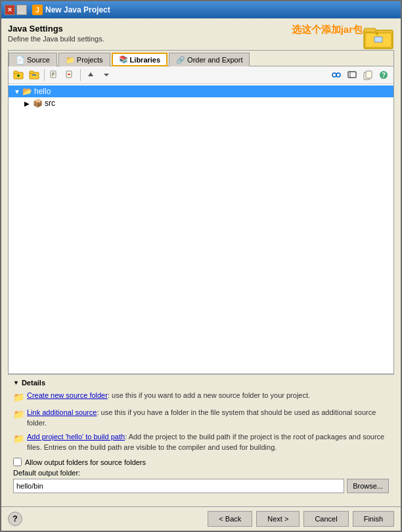 Image resolution: width=402 pixels, height=532 pixels. I want to click on folder-open-icon: 📂, so click(28, 91).